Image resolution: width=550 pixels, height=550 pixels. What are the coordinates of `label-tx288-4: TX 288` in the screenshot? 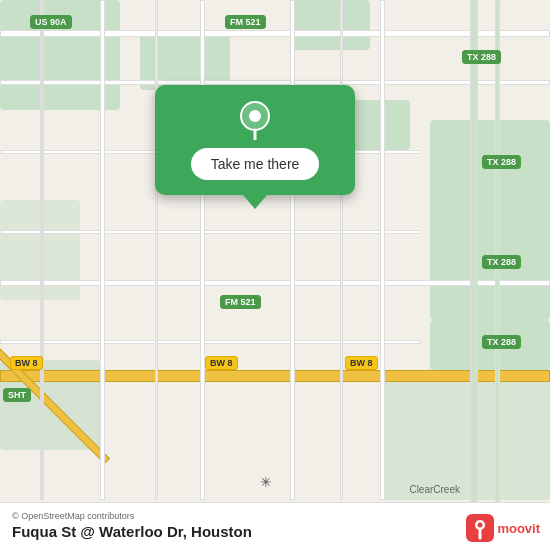 It's located at (502, 342).